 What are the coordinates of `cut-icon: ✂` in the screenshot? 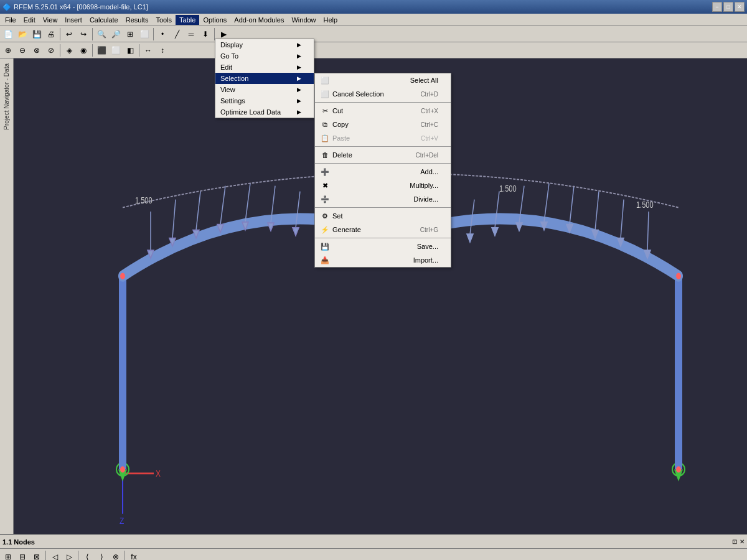 It's located at (325, 111).